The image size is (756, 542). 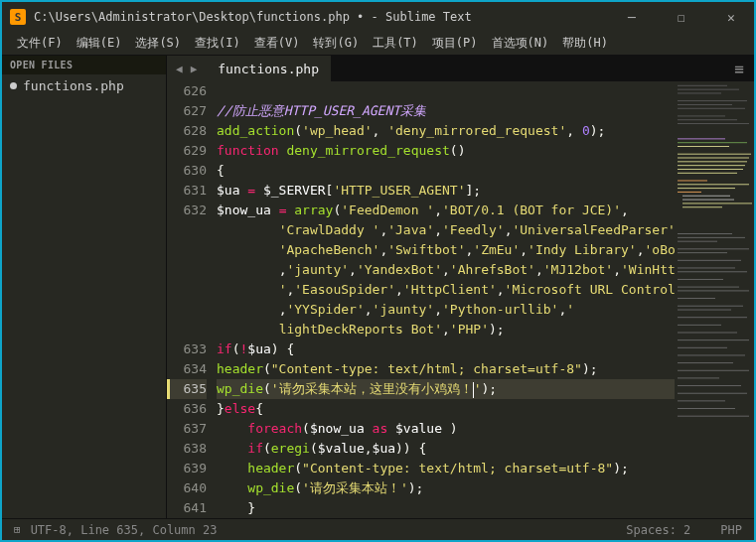 I want to click on menu-item: 选择(S), so click(x=158, y=44).